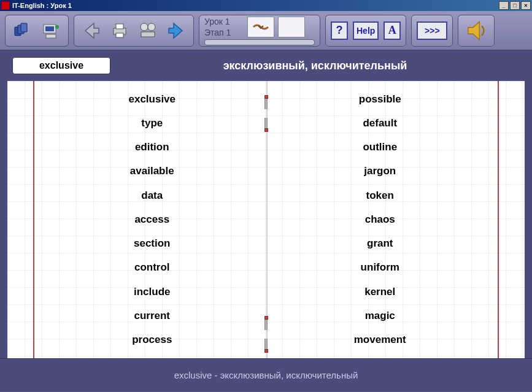 This screenshot has height=392, width=532. Describe the element at coordinates (152, 195) in the screenshot. I see `word-left: data` at that location.